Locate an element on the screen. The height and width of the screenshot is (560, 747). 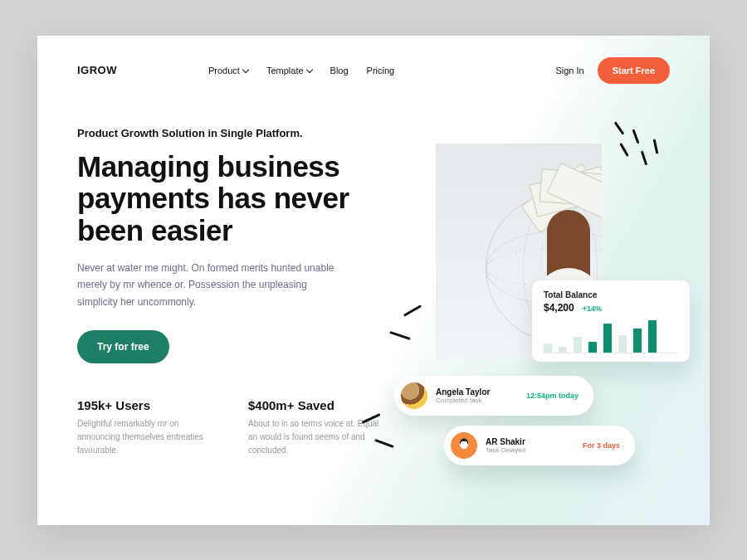
nav-menu: Product Template Blog Pricing is located at coordinates (301, 71).